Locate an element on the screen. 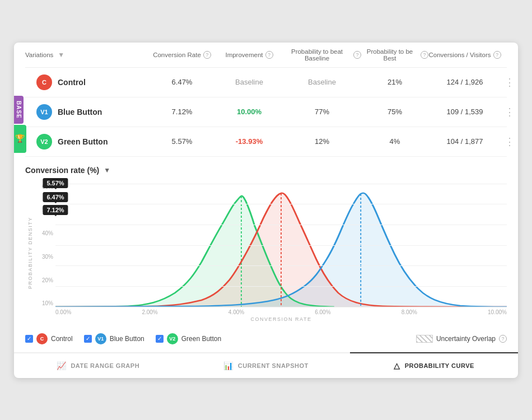 Image resolution: width=532 pixels, height=420 pixels. chart-legend: ✓ C Control ✓ V1 Blue Button ✓ V2 Green … is located at coordinates (266, 340).